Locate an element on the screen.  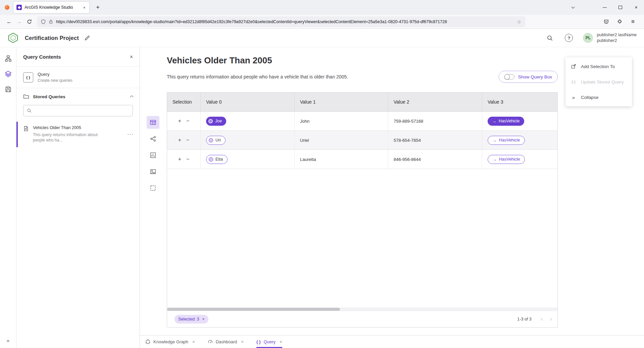
menu-item-add-selection-to: Add Selection To is located at coordinates (599, 66).